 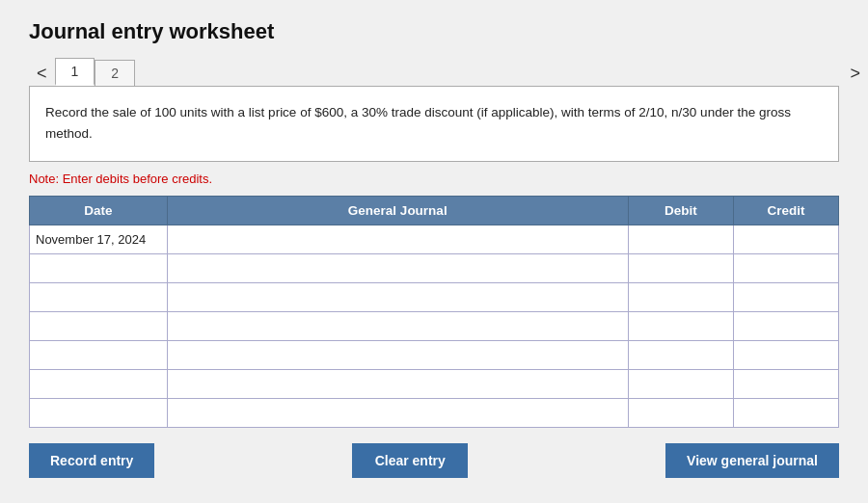 I want to click on view-journal-button: View general journal, so click(x=752, y=461).